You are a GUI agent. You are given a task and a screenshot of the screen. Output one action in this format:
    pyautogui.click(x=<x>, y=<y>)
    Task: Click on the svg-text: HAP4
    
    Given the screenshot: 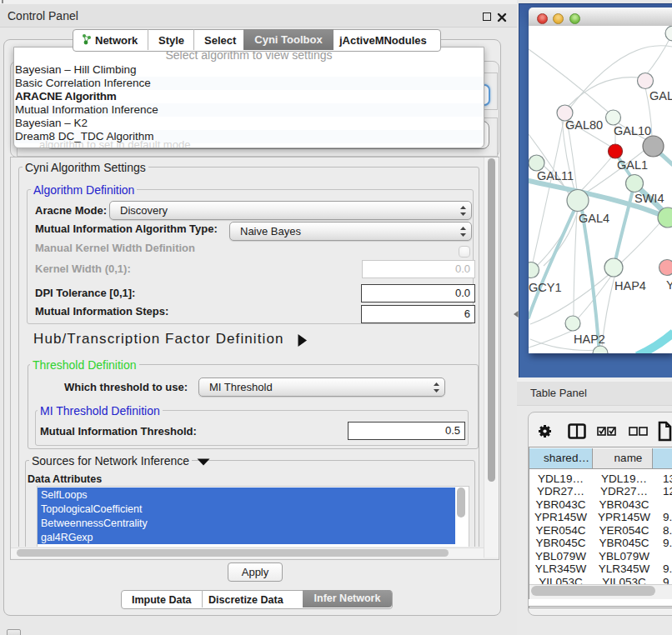 What is the action you would take?
    pyautogui.click(x=630, y=286)
    